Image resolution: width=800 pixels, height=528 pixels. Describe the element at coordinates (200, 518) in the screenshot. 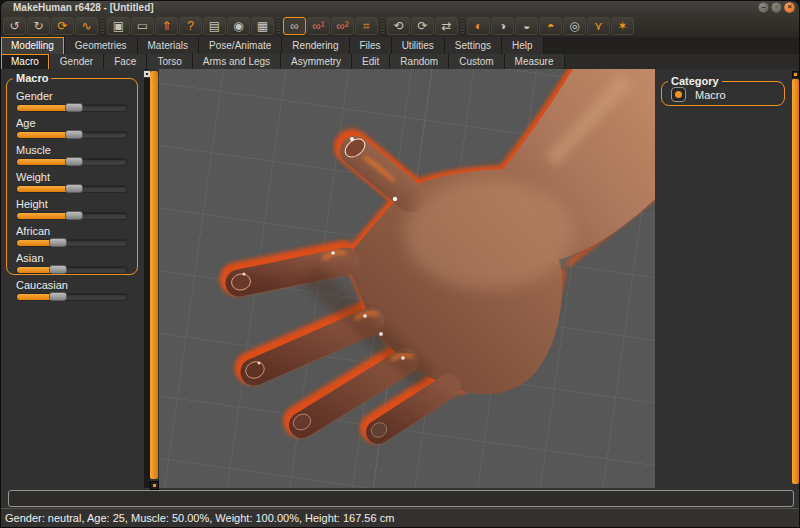

I see `status-text: Gender: neutral, Age: 25, Muscle: 50.00%…` at that location.